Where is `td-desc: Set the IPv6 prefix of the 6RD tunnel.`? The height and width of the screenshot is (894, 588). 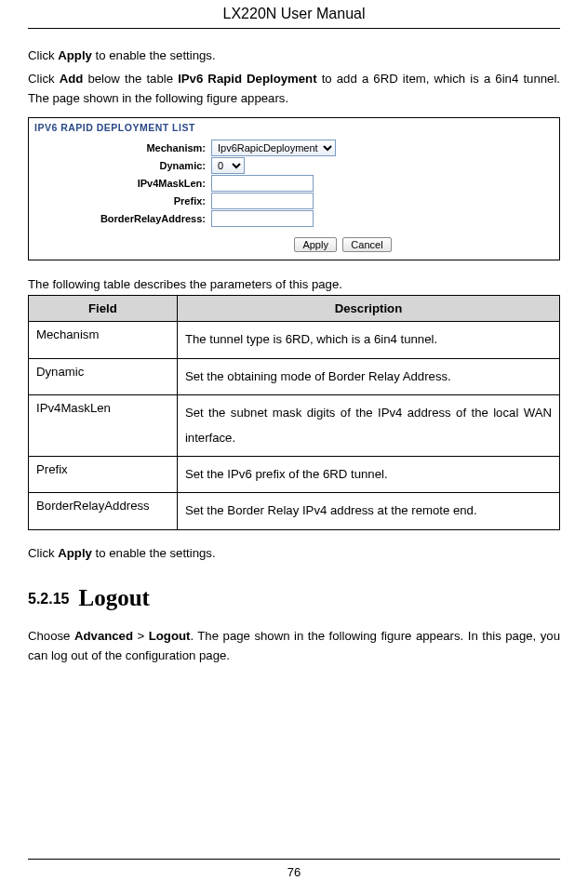
td-desc: Set the IPv6 prefix of the 6RD tunnel. is located at coordinates (368, 474).